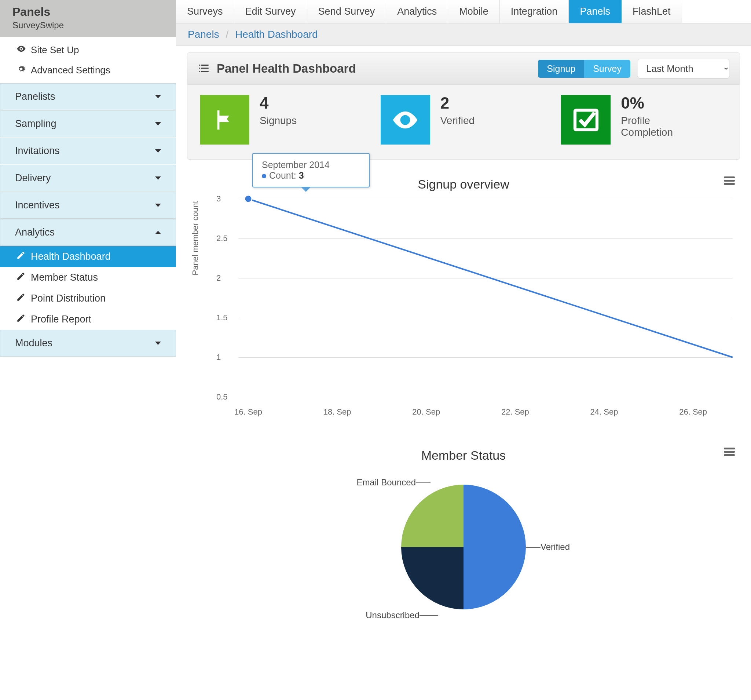 The height and width of the screenshot is (700, 751). Describe the element at coordinates (88, 206) in the screenshot. I see `sidebar-section-incentives: Incentives` at that location.